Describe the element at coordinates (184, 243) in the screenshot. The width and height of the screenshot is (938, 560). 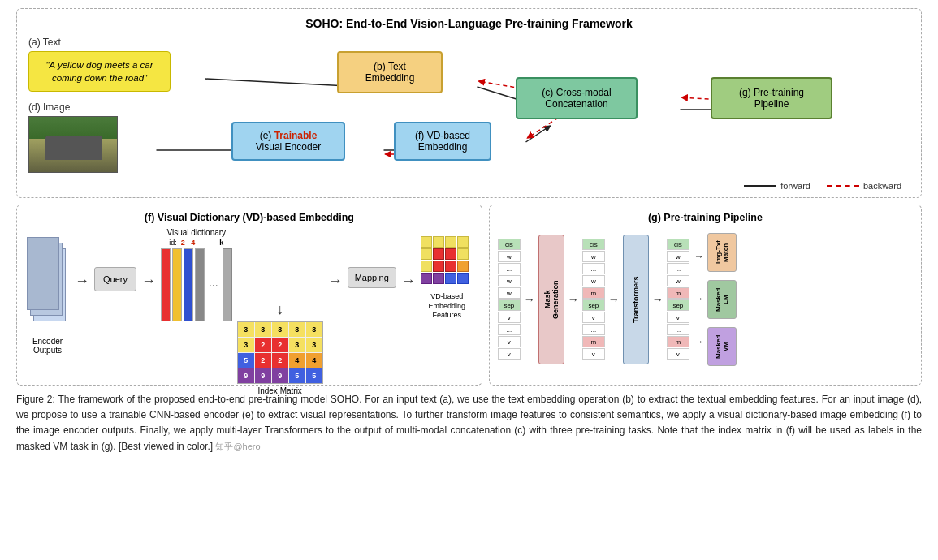
I see `id2: 2` at that location.